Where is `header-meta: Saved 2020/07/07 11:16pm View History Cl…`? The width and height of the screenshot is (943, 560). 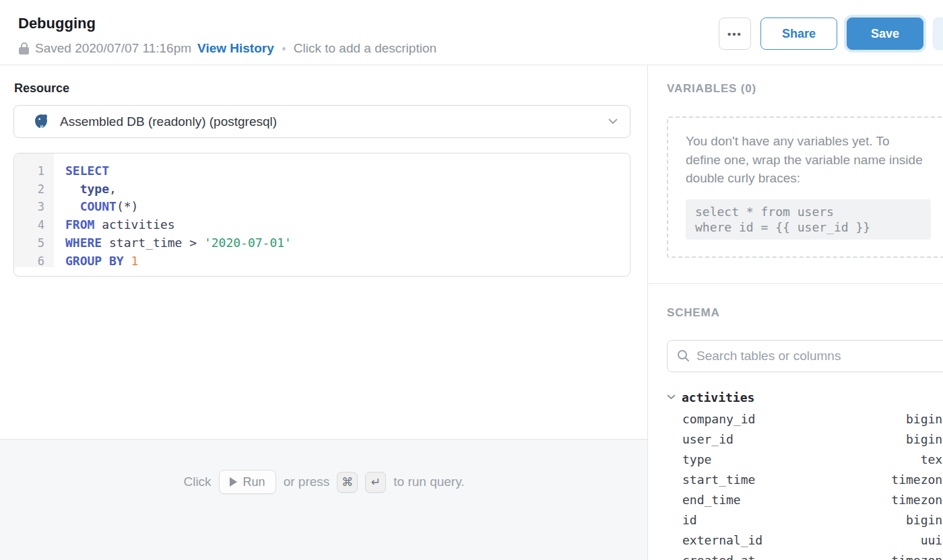 header-meta: Saved 2020/07/07 11:16pm View History Cl… is located at coordinates (228, 48).